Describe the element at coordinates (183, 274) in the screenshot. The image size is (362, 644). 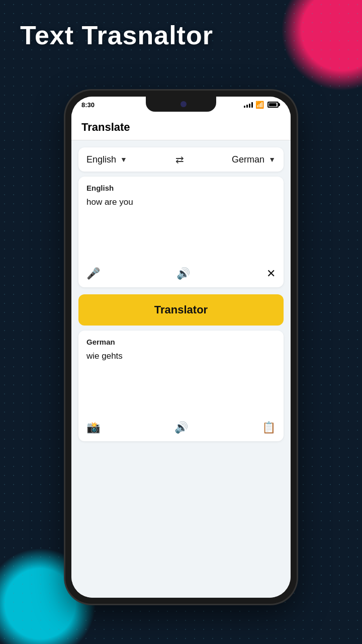
I see `speaker-icon: 🔊` at that location.